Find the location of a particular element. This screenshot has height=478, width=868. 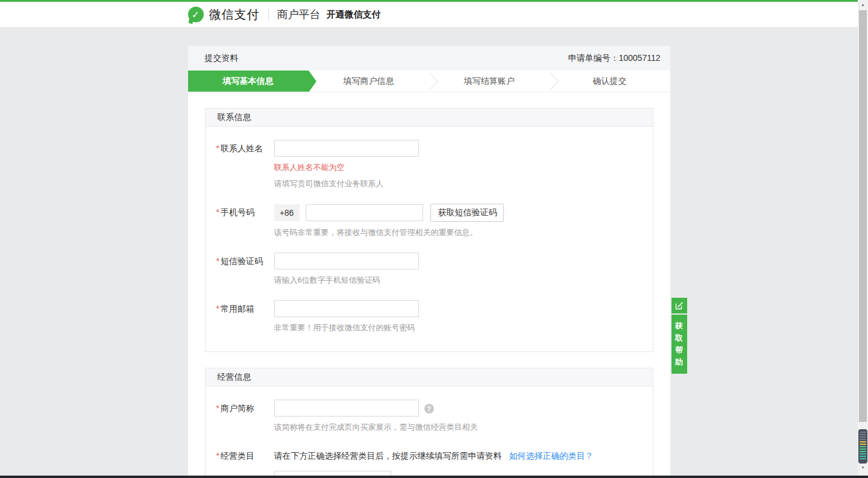

phone-hint: 该号码非常重要，将接收与微信支付管理相关的重要信息。 is located at coordinates (464, 233).